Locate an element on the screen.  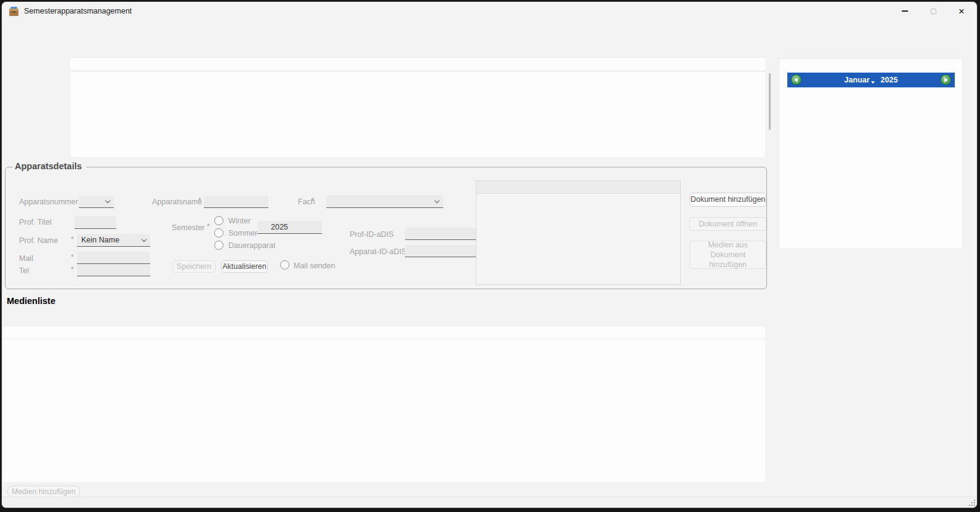
semester-required-marker: * is located at coordinates (208, 226).